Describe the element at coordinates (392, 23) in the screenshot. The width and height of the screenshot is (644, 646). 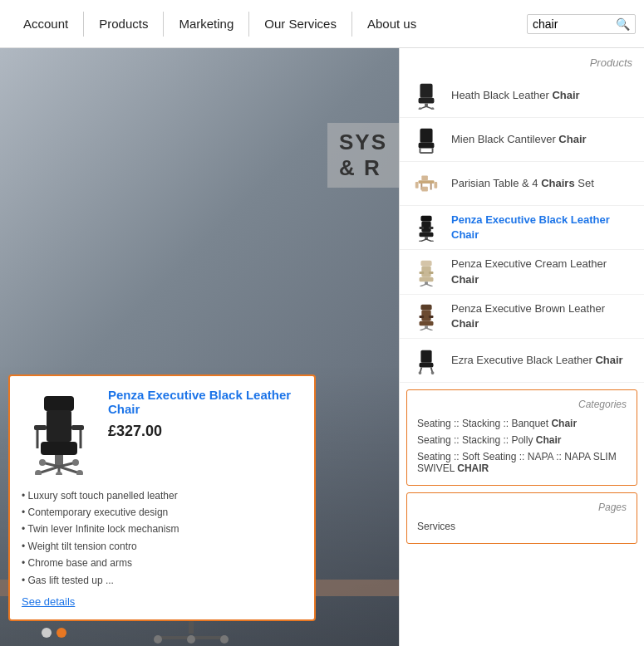
I see `nav-about-us-label: About us` at that location.